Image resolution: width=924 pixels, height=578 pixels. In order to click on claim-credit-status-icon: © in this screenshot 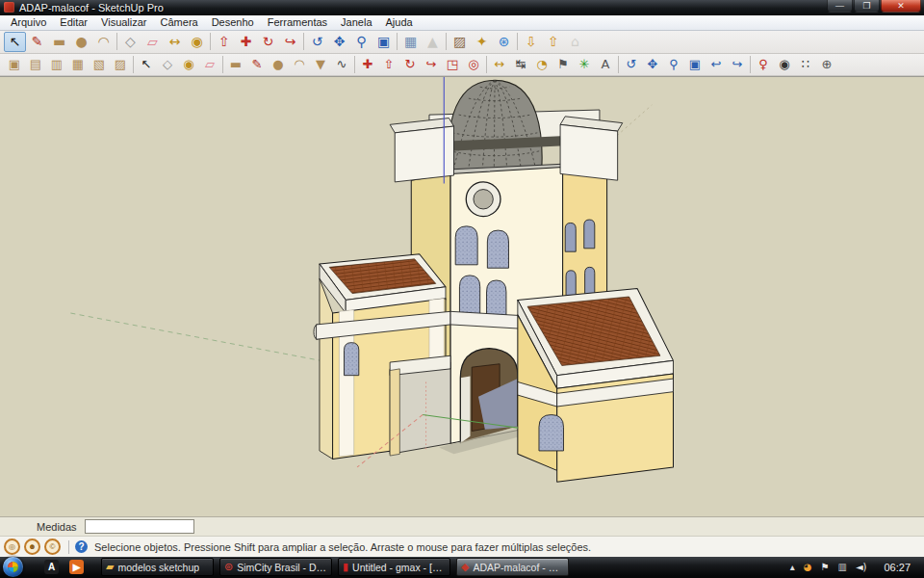, I will do `click(52, 547)`.